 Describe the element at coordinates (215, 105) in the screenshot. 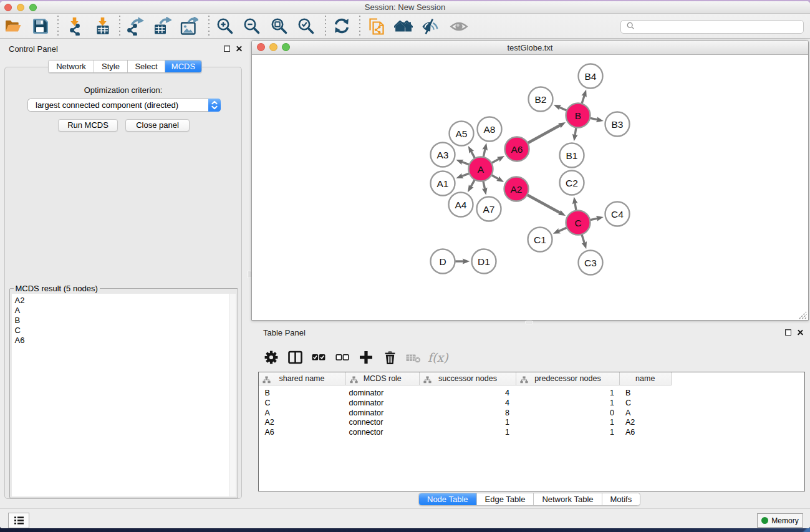

I see `dropdown-stepper-icon` at that location.